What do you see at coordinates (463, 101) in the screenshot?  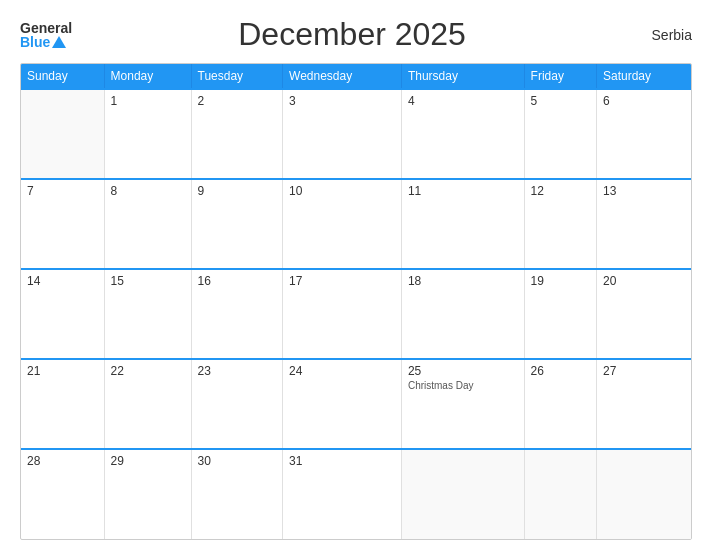 I see `day-number: 4` at bounding box center [463, 101].